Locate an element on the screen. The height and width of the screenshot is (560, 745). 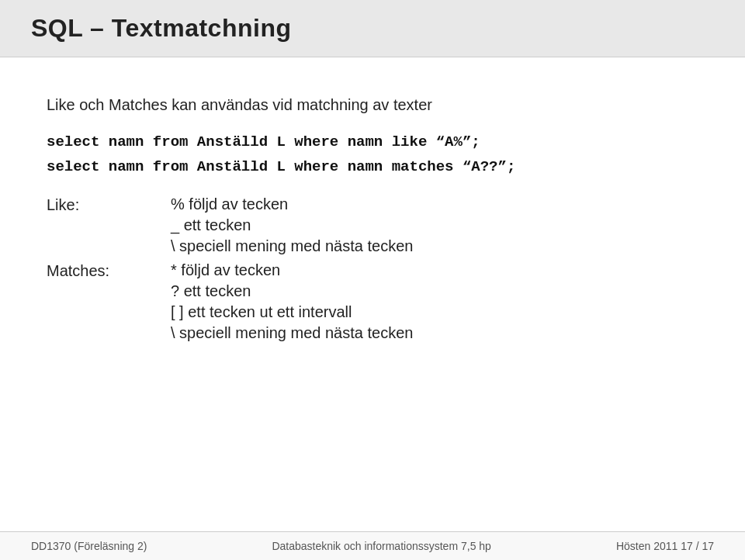
matches-items: * följd av tecken ? ett tecken [ ] ett t… is located at coordinates (292, 302).